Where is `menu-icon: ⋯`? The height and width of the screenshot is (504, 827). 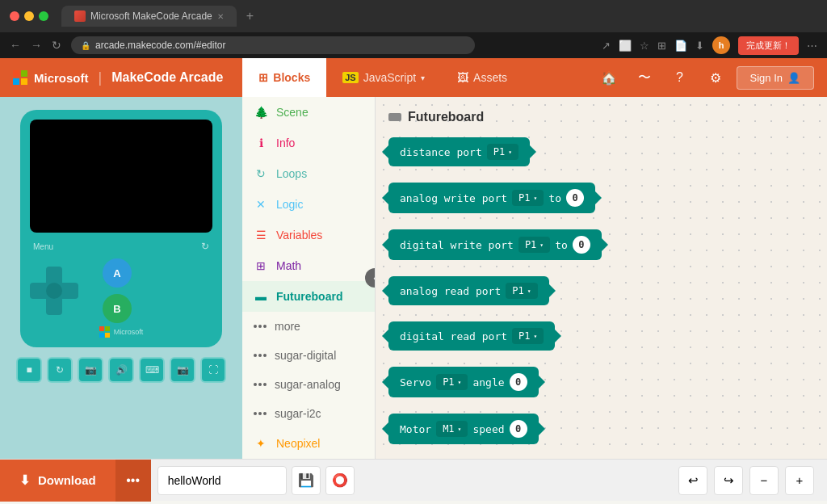 menu-icon: ⋯ is located at coordinates (812, 45).